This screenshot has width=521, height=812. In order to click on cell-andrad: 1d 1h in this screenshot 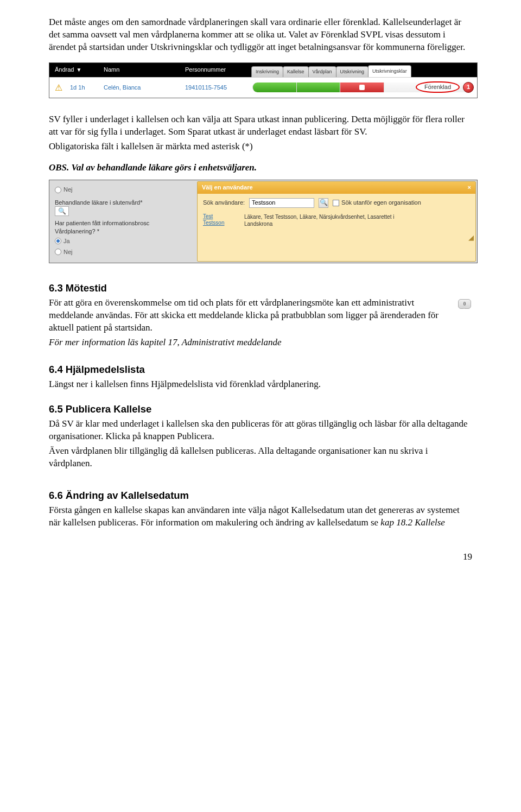, I will do `click(81, 88)`.